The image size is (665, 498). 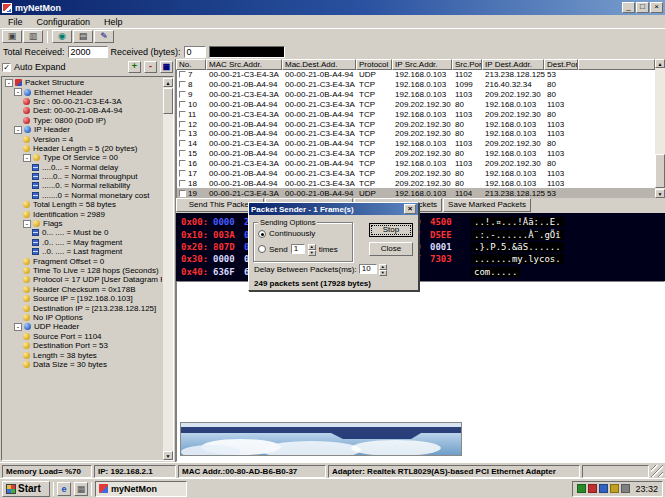 What do you see at coordinates (83, 336) in the screenshot?
I see `tree-item: Source Port = 1104` at bounding box center [83, 336].